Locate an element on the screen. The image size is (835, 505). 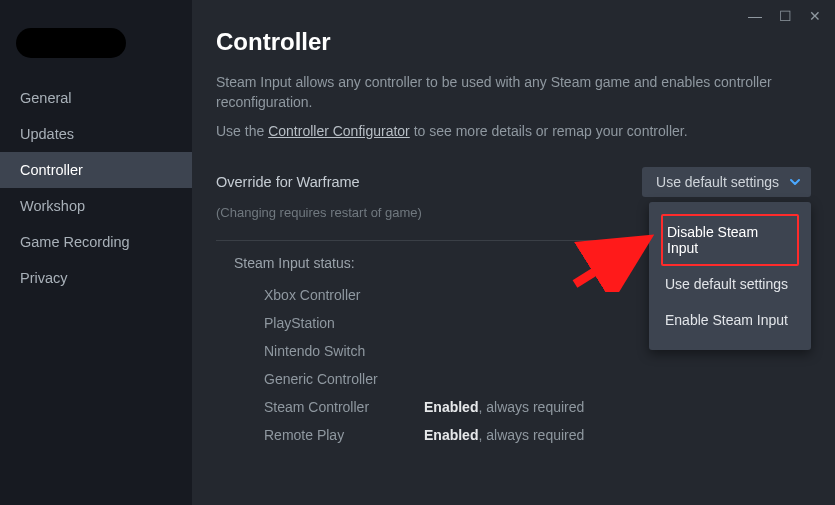
sidebar-item-workshop: Workshop is located at coordinates (96, 206).